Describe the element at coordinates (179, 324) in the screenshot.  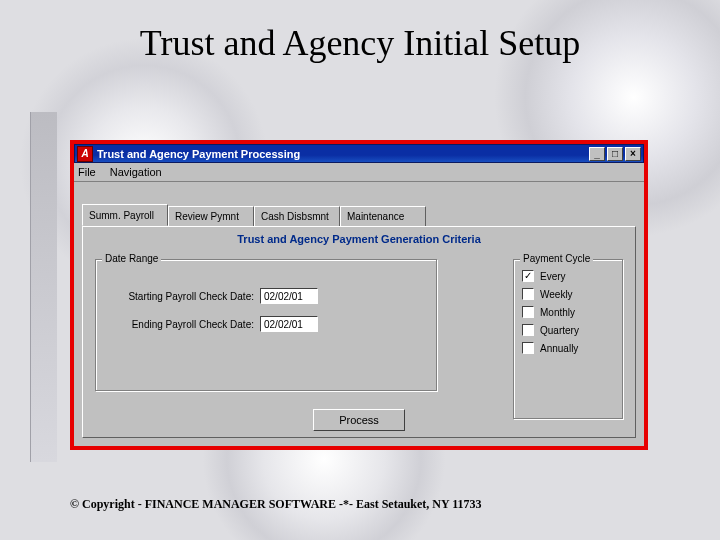
I see `end-date-label: Ending Payroll Check Date:` at that location.